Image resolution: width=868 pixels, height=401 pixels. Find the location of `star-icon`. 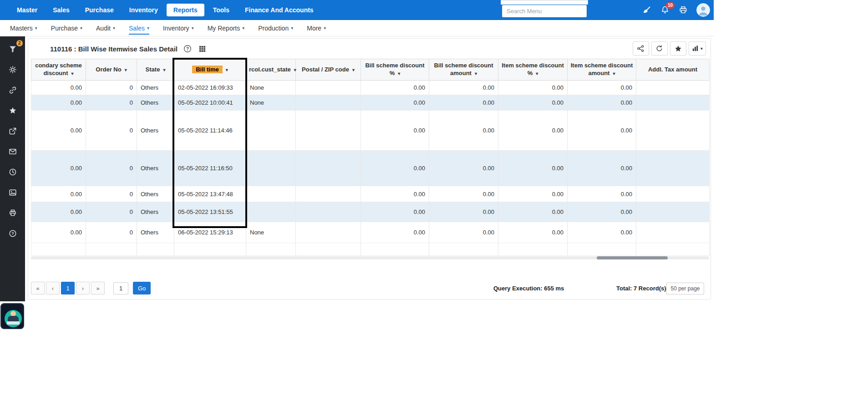

star-icon is located at coordinates (13, 111).